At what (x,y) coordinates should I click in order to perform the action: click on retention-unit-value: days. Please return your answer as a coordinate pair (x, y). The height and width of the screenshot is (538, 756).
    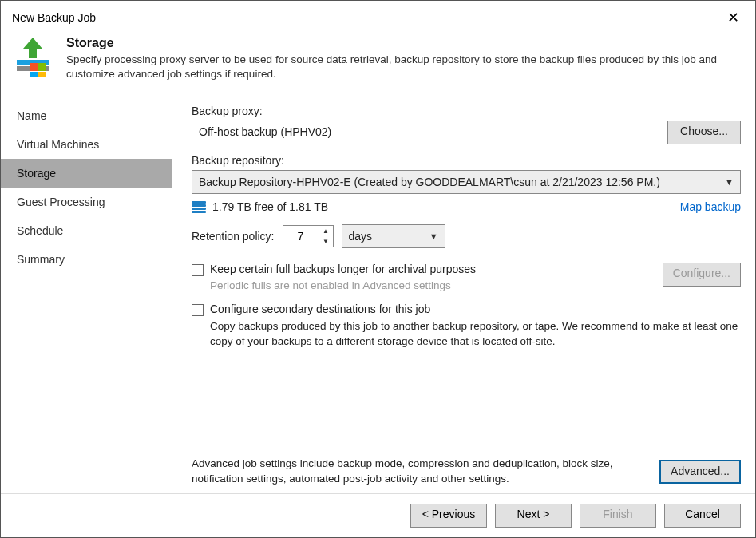
    Looking at the image, I should click on (361, 236).